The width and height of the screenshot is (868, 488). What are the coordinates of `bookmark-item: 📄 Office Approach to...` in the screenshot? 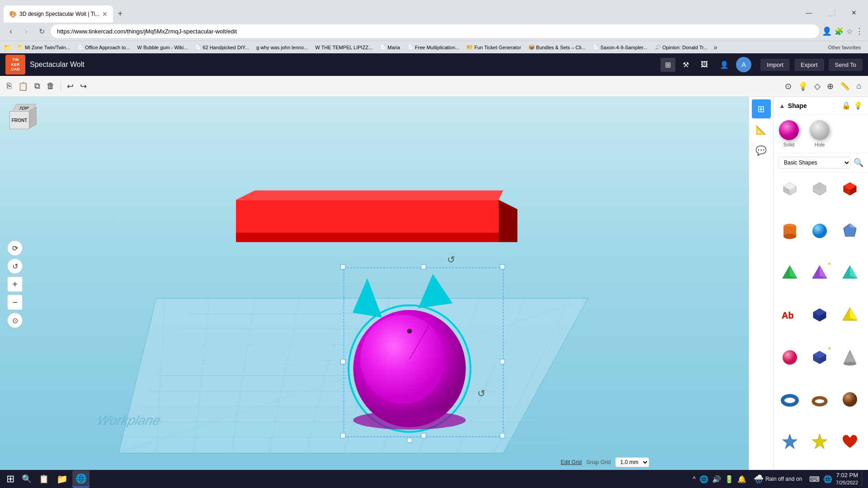 It's located at (104, 47).